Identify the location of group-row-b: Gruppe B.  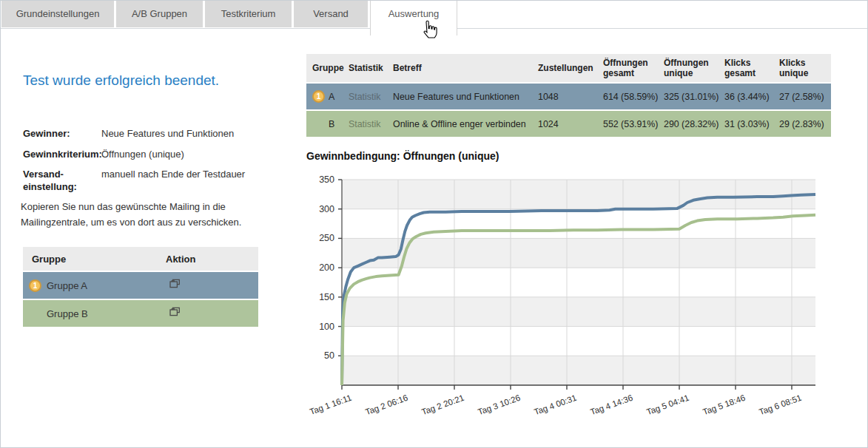
(141, 313).